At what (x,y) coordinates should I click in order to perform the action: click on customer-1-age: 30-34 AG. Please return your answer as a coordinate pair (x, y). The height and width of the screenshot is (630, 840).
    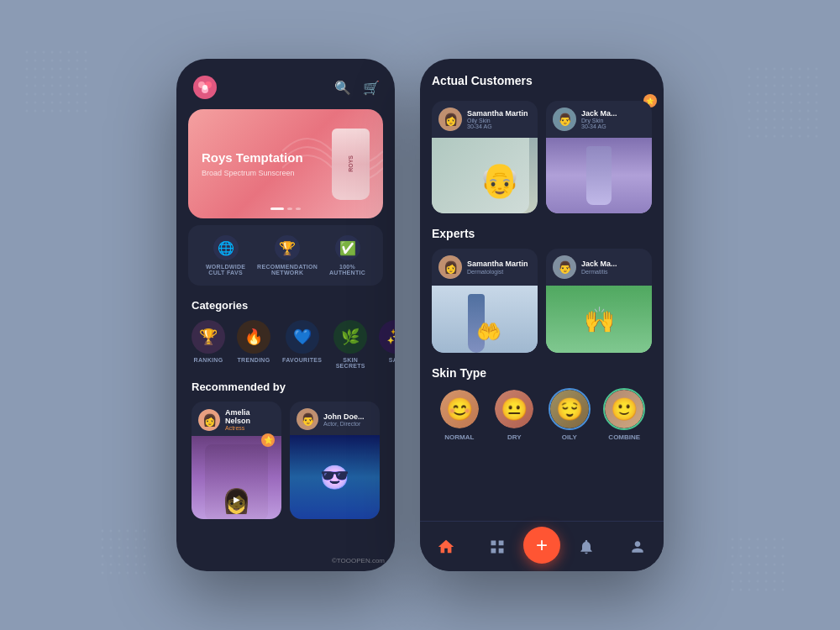
    Looking at the image, I should click on (497, 126).